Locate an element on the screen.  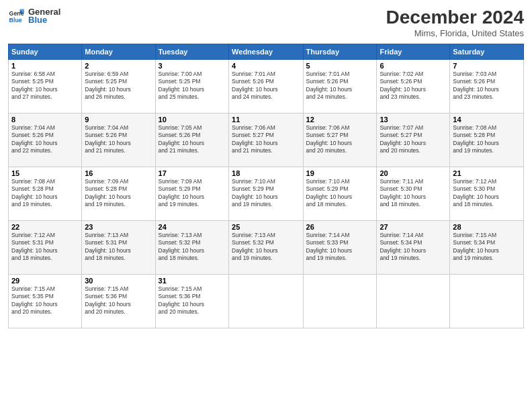
day-cell: 12Sunrise: 7:06 AM Sunset: 5:27 PM Dayli… is located at coordinates (340, 140).